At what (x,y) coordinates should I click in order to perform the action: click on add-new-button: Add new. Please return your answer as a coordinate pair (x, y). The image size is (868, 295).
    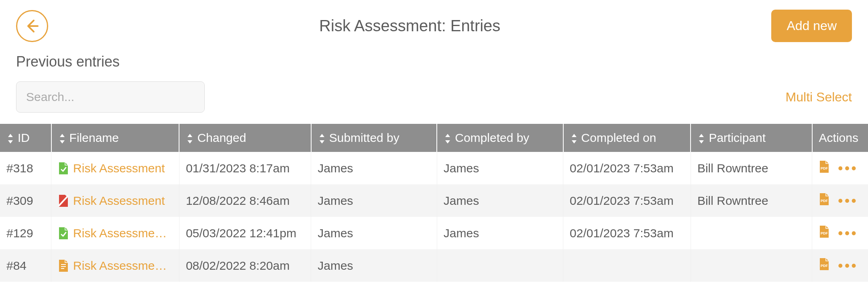
    Looking at the image, I should click on (812, 26).